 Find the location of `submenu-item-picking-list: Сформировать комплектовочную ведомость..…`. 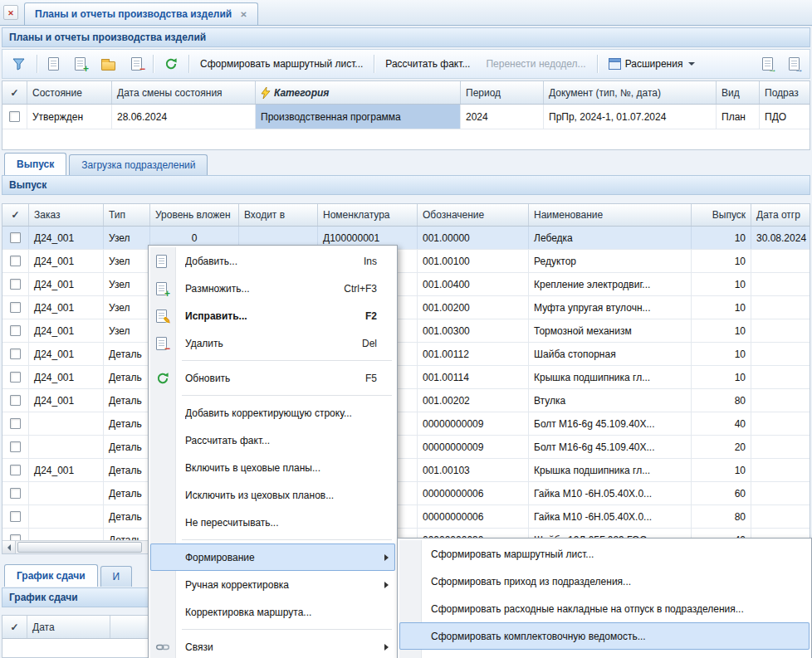

submenu-item-picking-list: Сформировать комплектовочную ведомость..… is located at coordinates (604, 636).